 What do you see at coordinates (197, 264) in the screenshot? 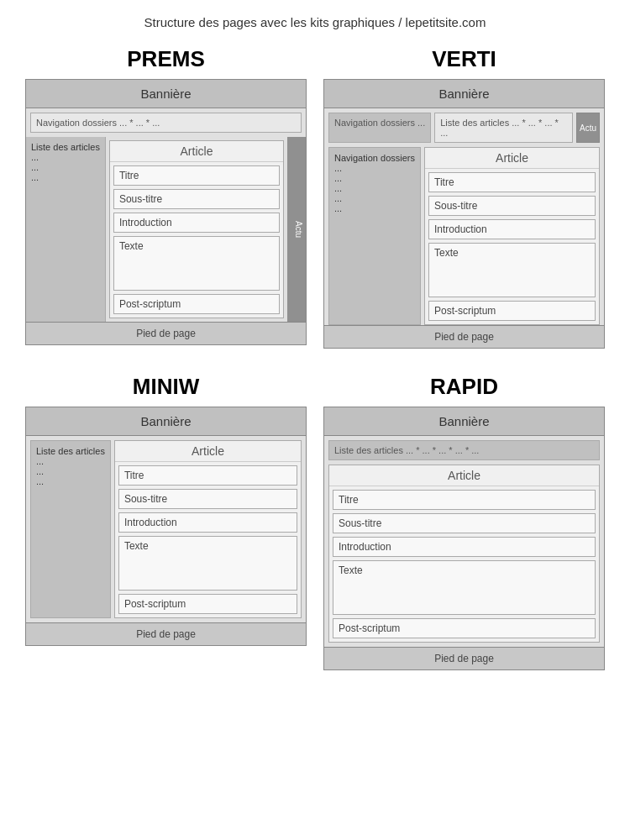
I see `prems-texte: Texte` at bounding box center [197, 264].